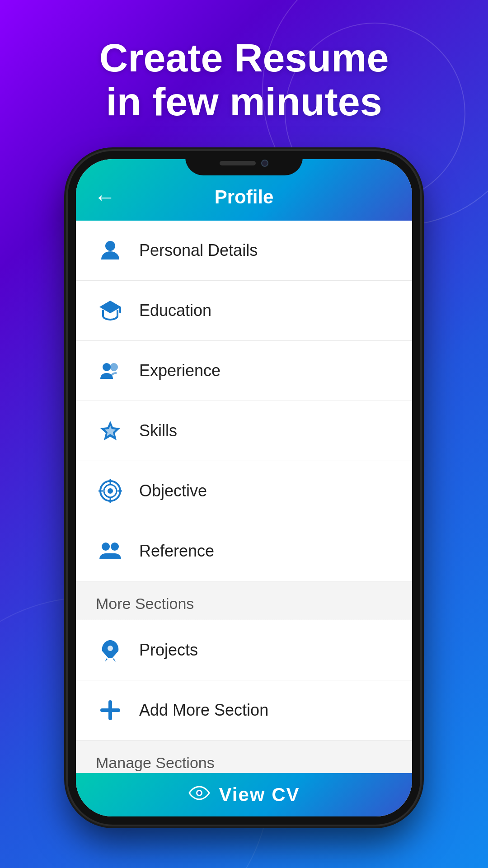 The image size is (488, 868). What do you see at coordinates (110, 491) in the screenshot?
I see `objective-icon` at bounding box center [110, 491].